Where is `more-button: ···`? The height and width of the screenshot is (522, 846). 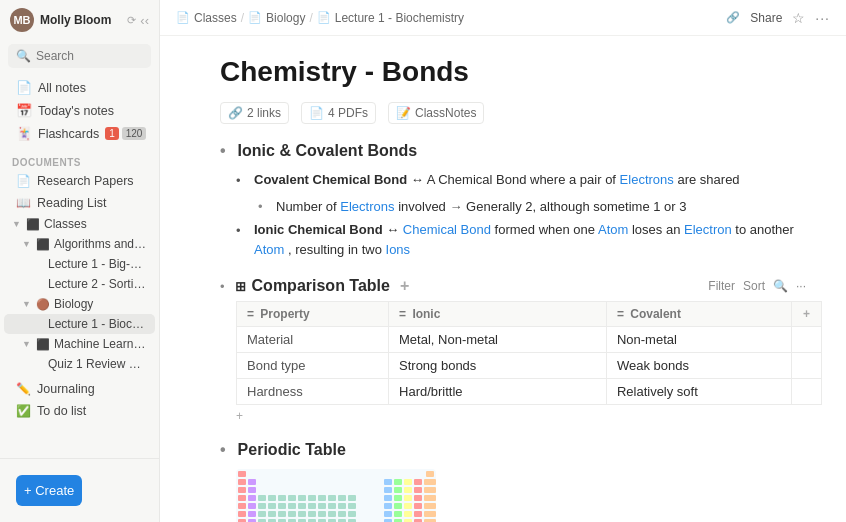
more-button: ··· is located at coordinates (822, 18).